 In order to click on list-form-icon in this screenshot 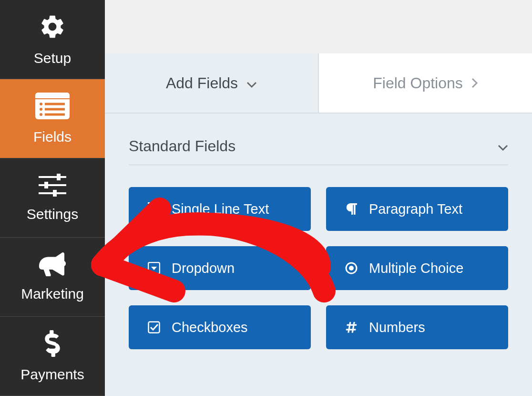, I will do `click(52, 107)`.